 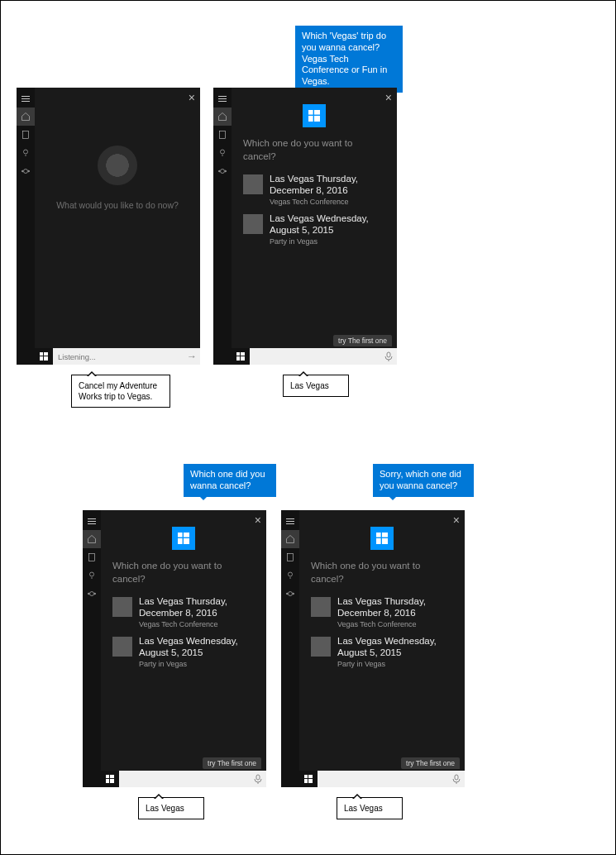 What do you see at coordinates (230, 480) in the screenshot?
I see `cortana-voice-bubble: Which one did you wanna cancel?` at bounding box center [230, 480].